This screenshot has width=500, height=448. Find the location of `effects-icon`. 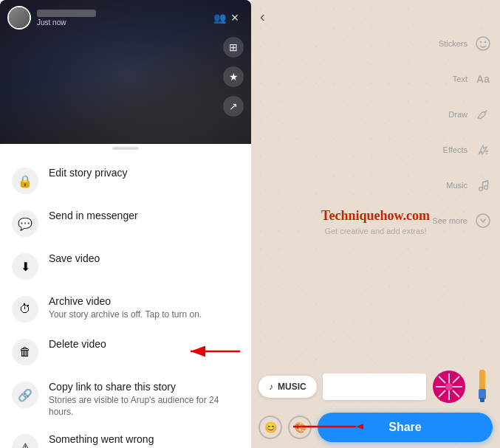

effects-icon is located at coordinates (483, 150).